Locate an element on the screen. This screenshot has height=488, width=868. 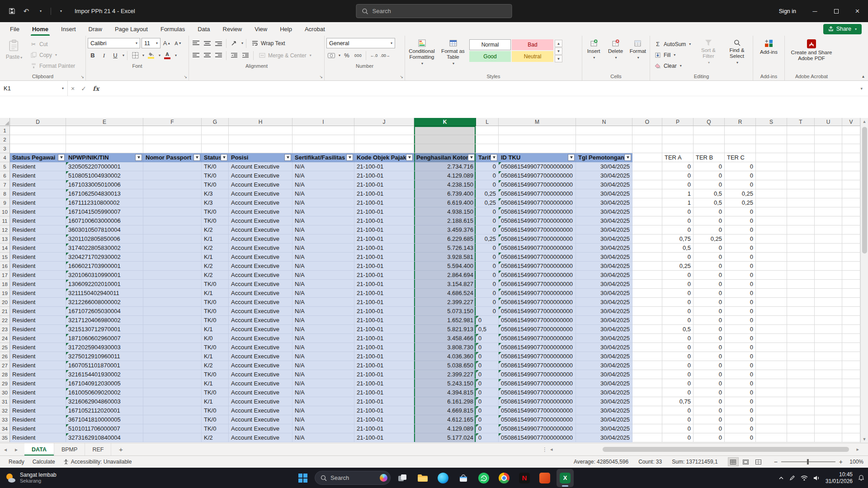
row-header-15: 15 is located at coordinates (5, 257).